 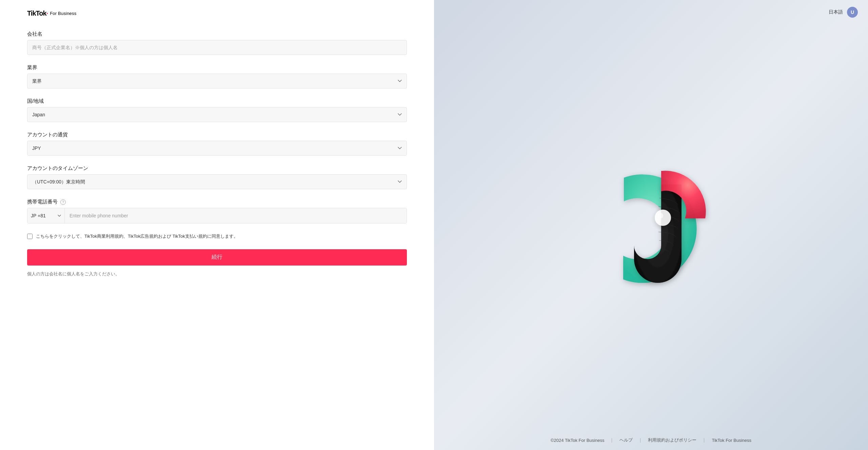 I want to click on company-name-input, so click(x=217, y=47).